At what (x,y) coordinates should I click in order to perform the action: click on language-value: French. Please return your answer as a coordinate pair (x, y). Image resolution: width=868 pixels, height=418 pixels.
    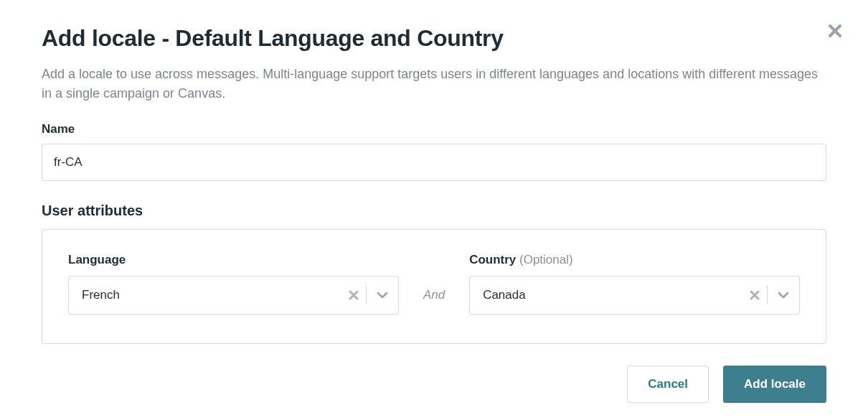
    Looking at the image, I should click on (205, 295).